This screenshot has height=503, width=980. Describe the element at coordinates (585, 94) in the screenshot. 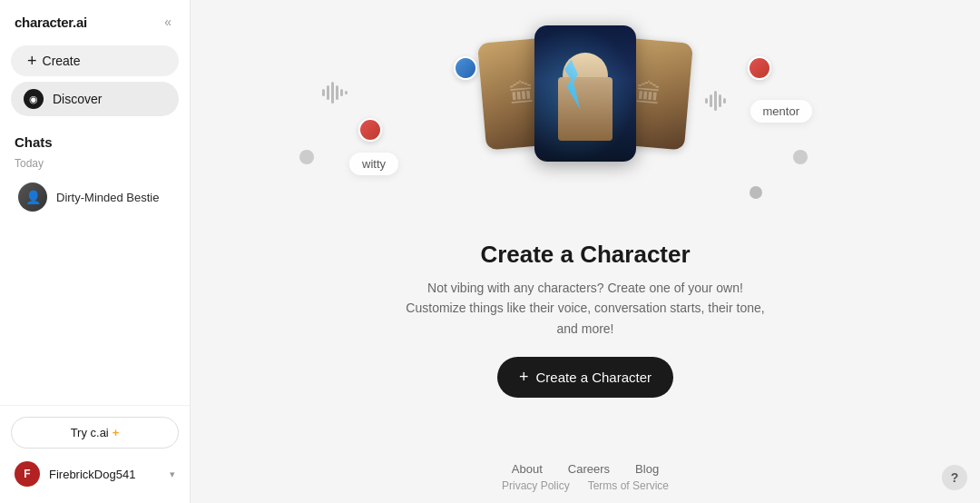

I see `character-cards: 🏛 🏛` at that location.